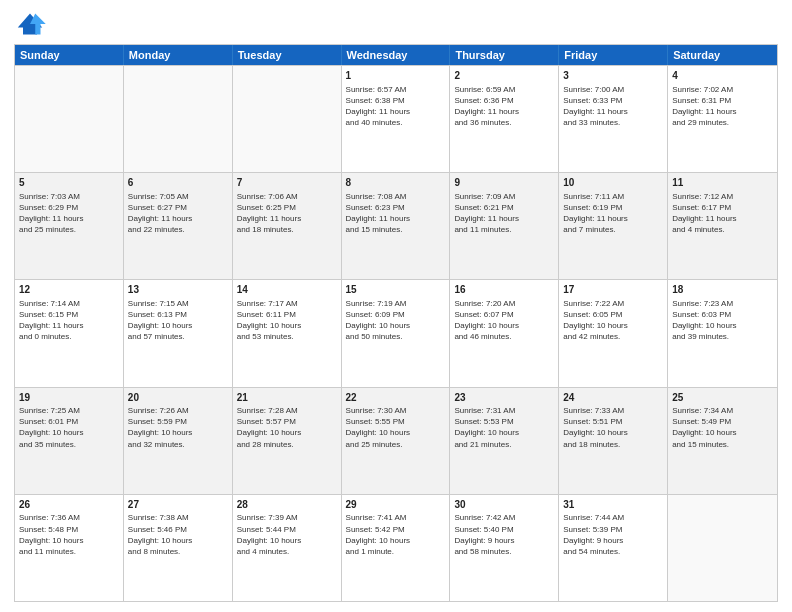 This screenshot has width=792, height=612. I want to click on day-info: Sunrise: 7:30 AM Sunset: 5:55 PM Dayligh…, so click(396, 428).